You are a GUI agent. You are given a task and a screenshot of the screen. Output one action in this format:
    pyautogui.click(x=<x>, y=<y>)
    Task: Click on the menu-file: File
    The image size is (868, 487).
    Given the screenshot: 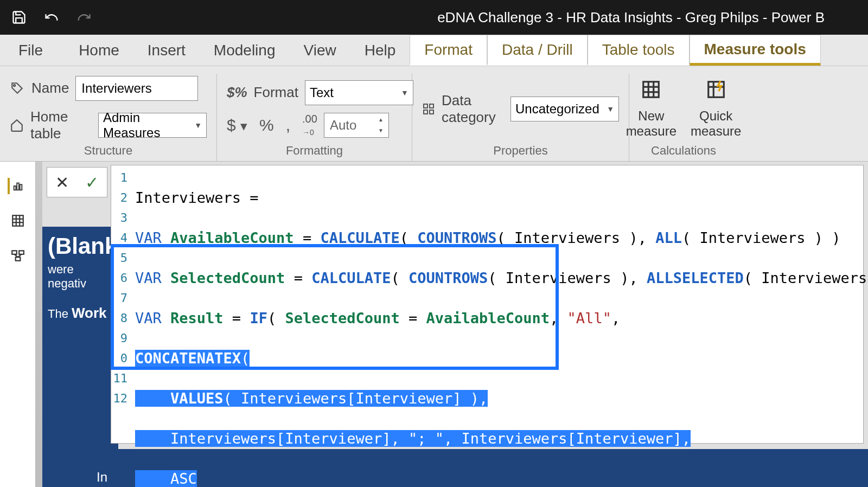 What is the action you would take?
    pyautogui.click(x=33, y=50)
    